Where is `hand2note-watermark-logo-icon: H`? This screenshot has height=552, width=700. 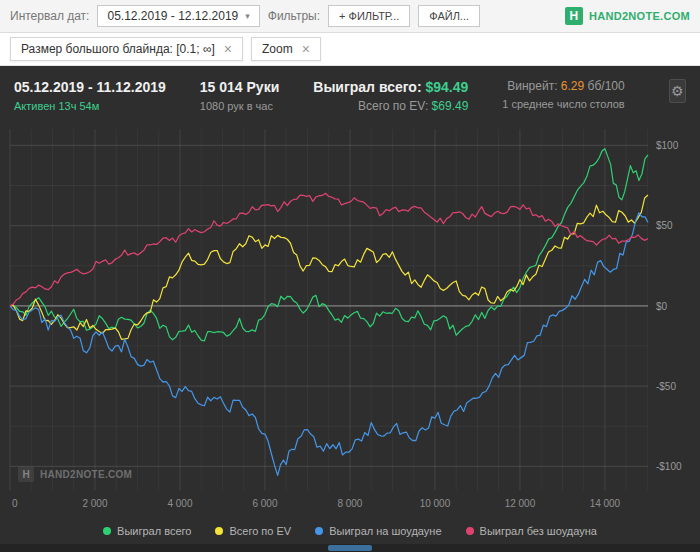
hand2note-watermark-logo-icon: H is located at coordinates (26, 474).